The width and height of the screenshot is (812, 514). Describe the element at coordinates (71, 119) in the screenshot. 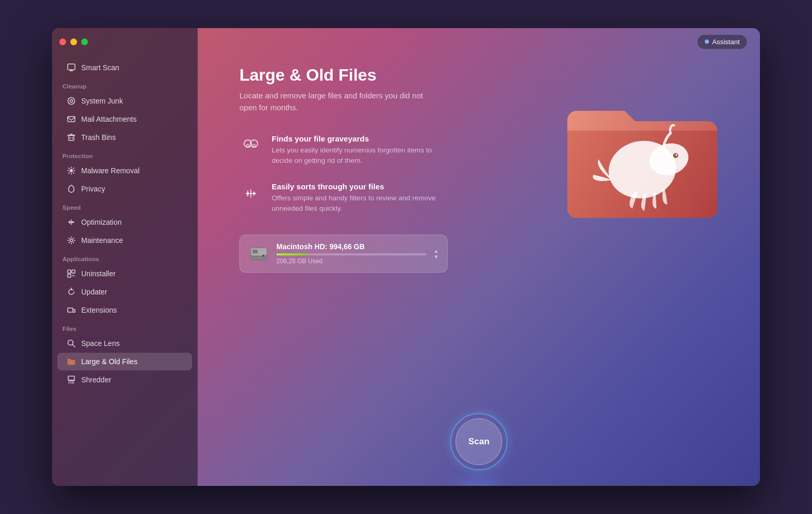

I see `mail-icon` at that location.